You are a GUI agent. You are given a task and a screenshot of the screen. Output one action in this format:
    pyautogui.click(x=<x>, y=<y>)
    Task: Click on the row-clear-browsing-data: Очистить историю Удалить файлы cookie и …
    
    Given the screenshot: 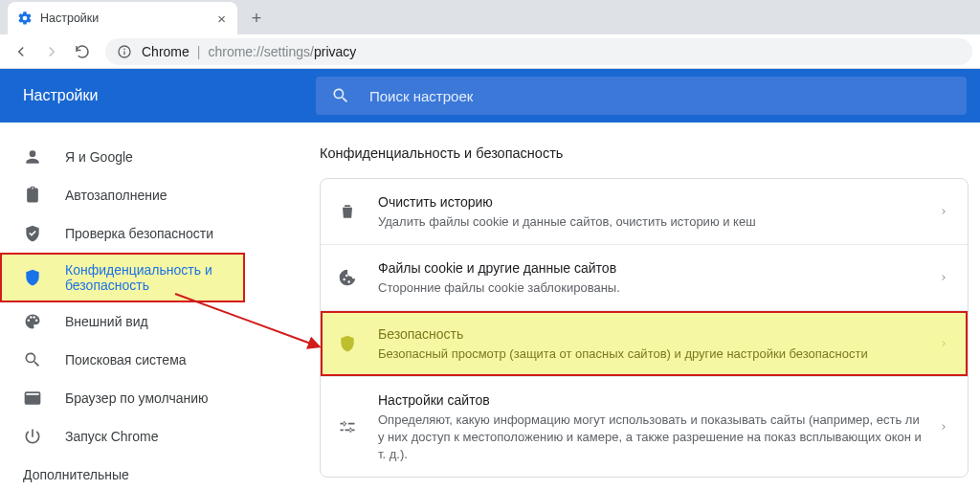 What is the action you would take?
    pyautogui.click(x=644, y=212)
    